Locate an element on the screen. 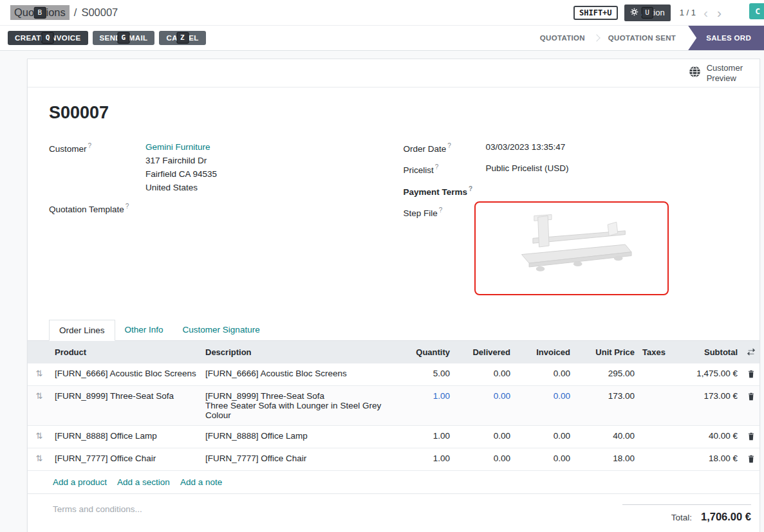 This screenshot has height=532, width=764. description-cell: [FURN_6666] Acoustic Bloc Screens is located at coordinates (298, 374).